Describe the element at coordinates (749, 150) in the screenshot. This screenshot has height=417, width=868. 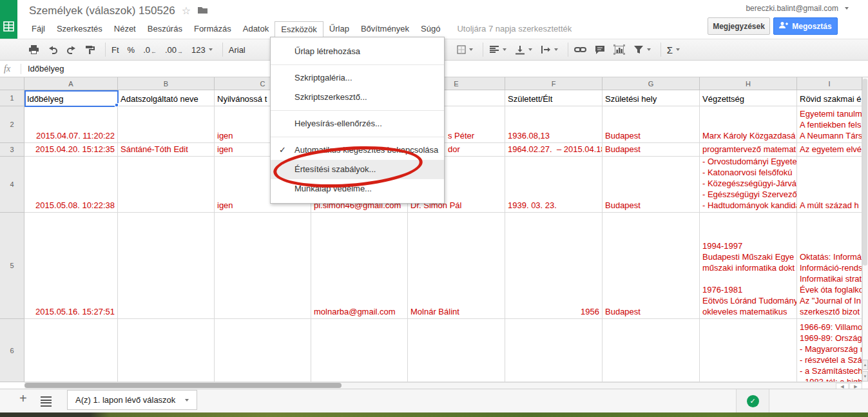
I see `cell-H3: programtervező matemat` at that location.